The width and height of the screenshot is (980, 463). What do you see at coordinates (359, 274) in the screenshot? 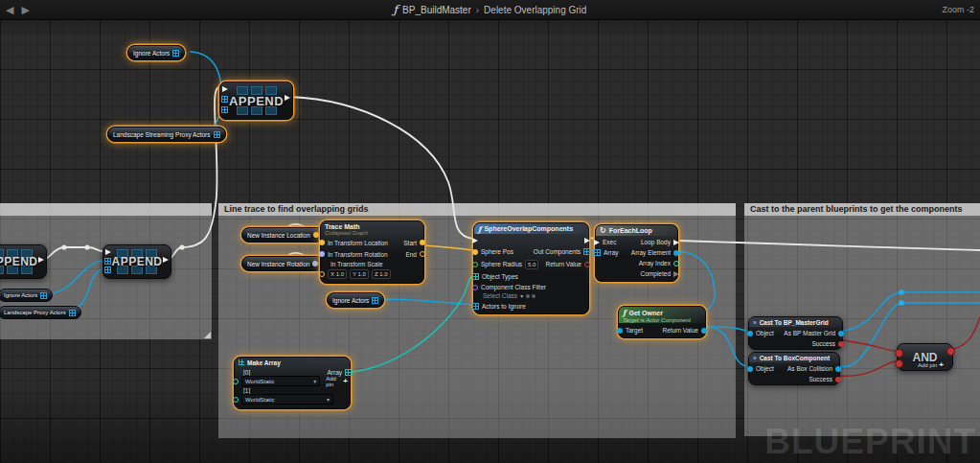
I see `scale-y-field: Y 1.0` at bounding box center [359, 274].